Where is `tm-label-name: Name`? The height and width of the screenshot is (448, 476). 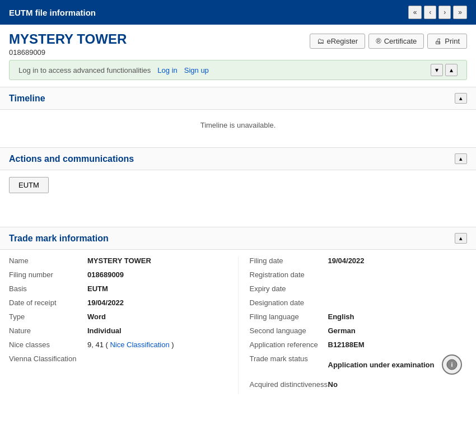 tm-label-name: Name is located at coordinates (48, 261).